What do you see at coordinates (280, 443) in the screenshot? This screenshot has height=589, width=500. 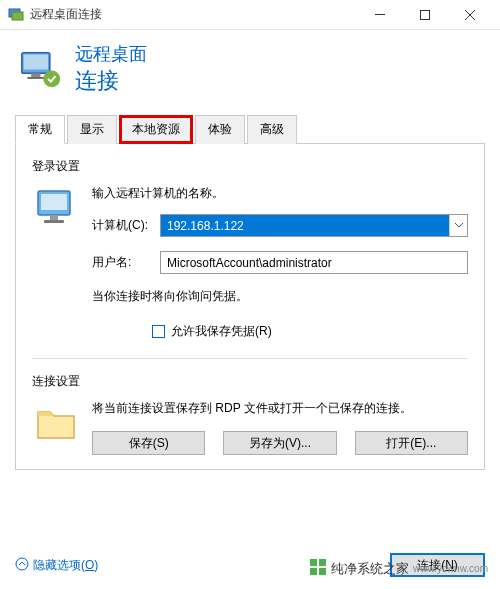 I see `saveas-button: 另存为(V)...` at bounding box center [280, 443].